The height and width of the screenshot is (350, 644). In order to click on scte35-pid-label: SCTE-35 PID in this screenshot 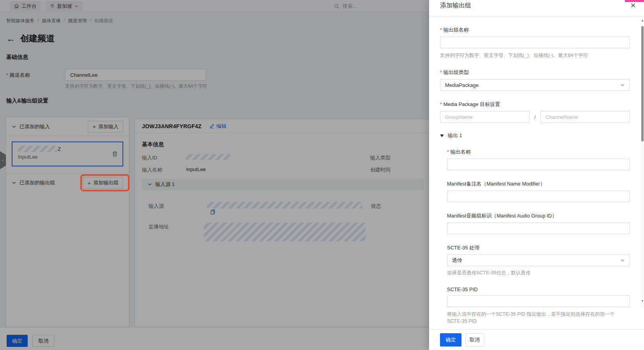, I will do `click(538, 289)`.